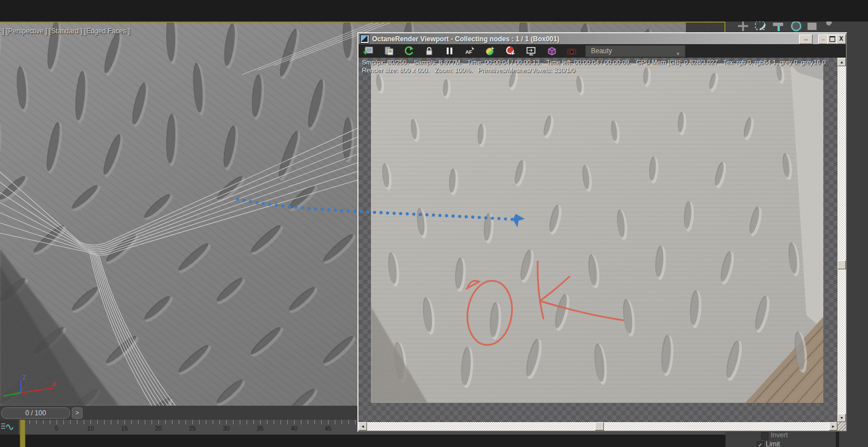  Describe the element at coordinates (77, 413) in the screenshot. I see `next-frame-button: >` at that location.